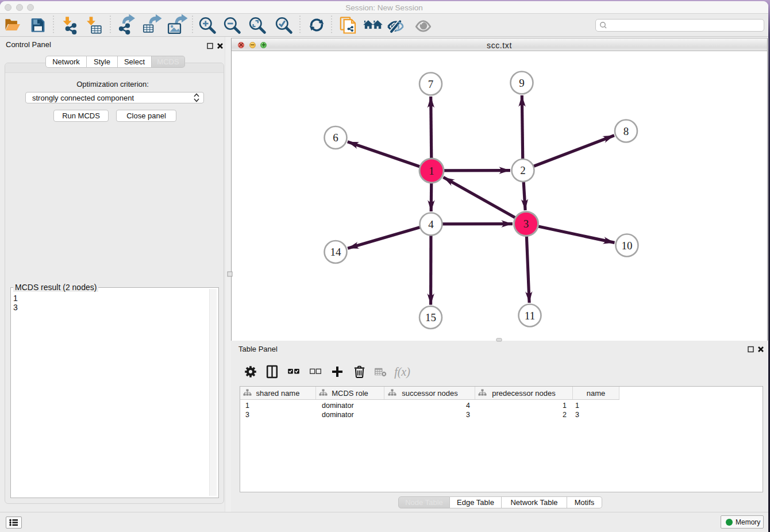  Describe the element at coordinates (431, 224) in the screenshot. I see `svg-text: 4` at that location.